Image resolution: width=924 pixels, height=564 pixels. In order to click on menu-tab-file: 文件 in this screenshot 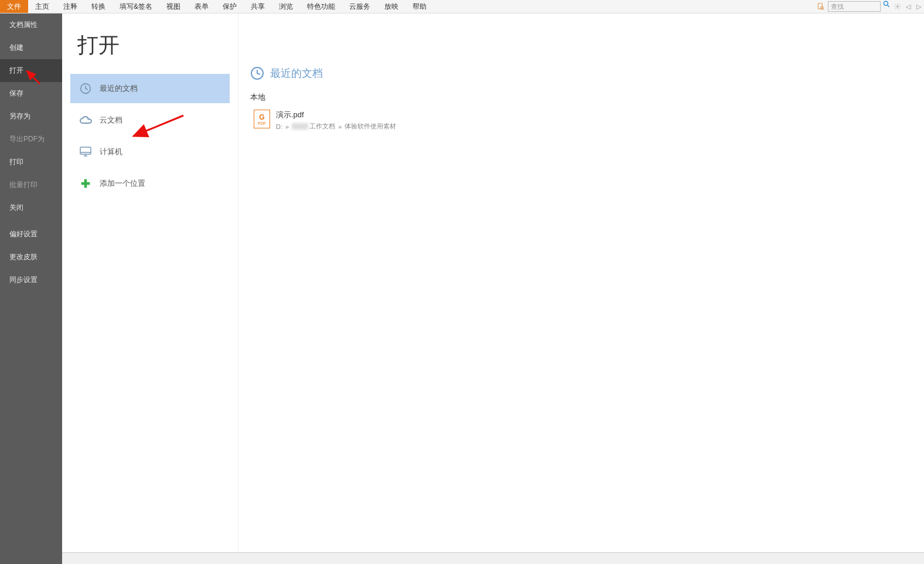, I will do `click(14, 6)`.